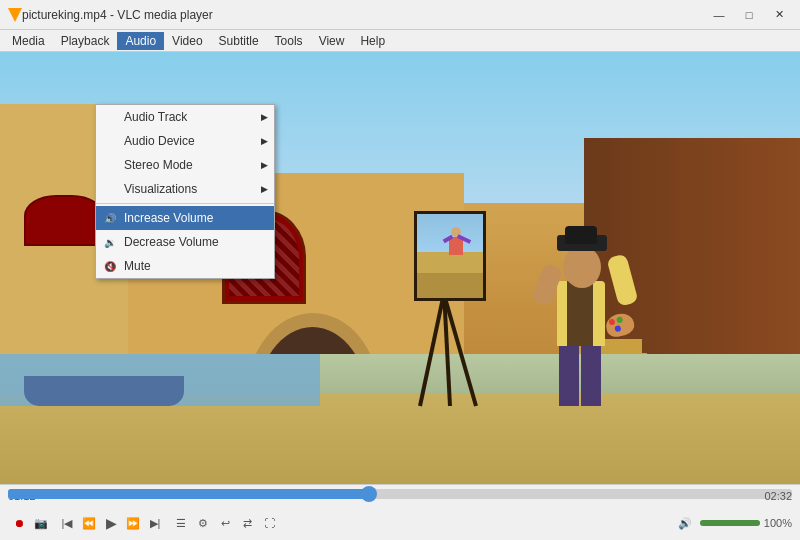 The image size is (800, 540). I want to click on prev-frame-button: |◀, so click(67, 523).